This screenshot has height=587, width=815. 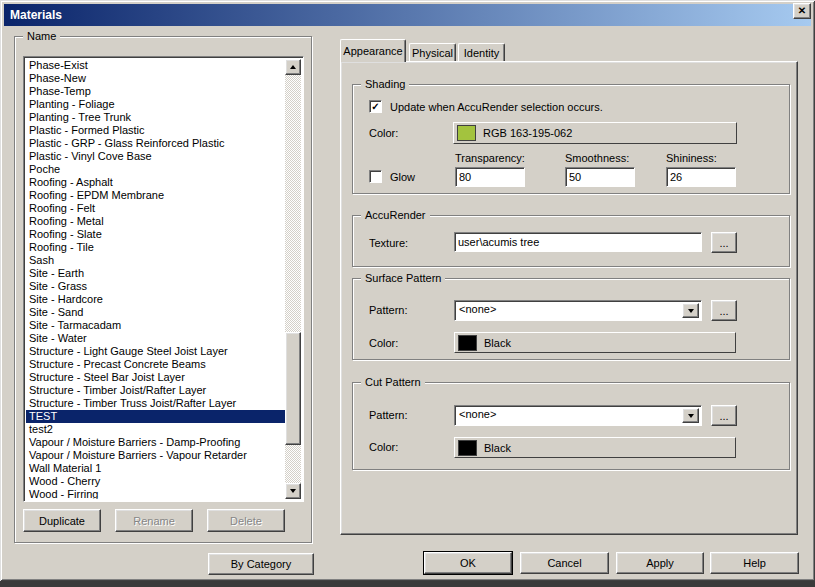 I want to click on close-button: ✕, so click(x=802, y=11).